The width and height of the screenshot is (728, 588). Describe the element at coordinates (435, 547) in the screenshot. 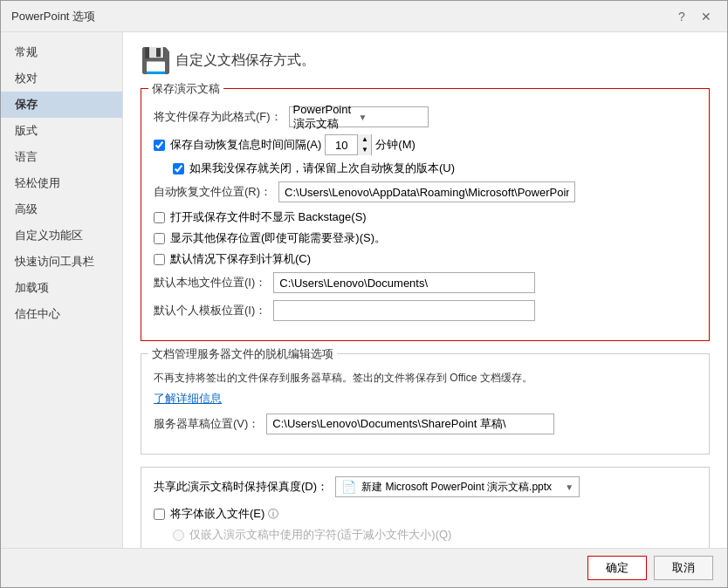

I see `embed-option2-row: 嵌入所有字符(适于其他人编辑)(C)` at that location.